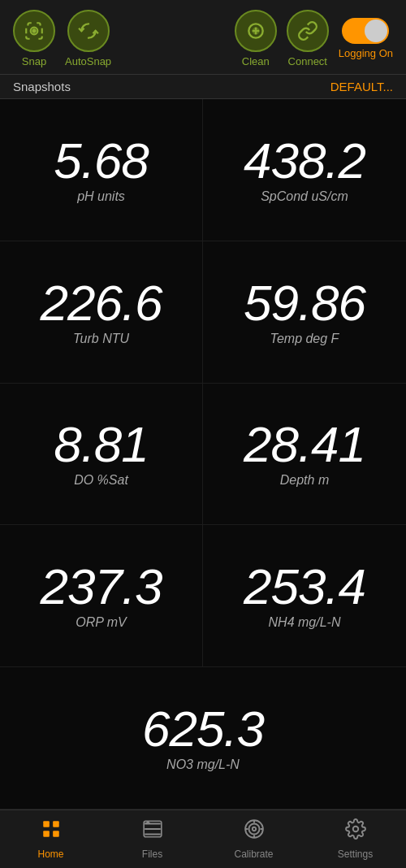  I want to click on data-value-2: 226.6, so click(101, 303).